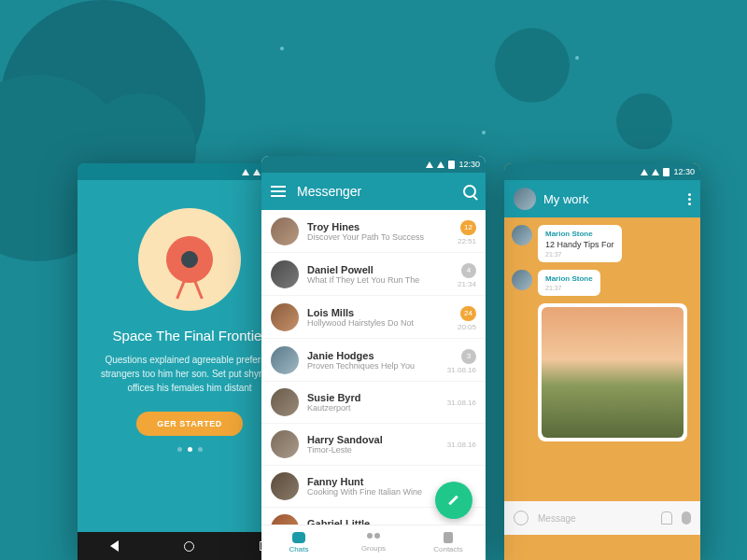 This screenshot has width=747, height=560. I want to click on unread-badge: 12, so click(469, 228).